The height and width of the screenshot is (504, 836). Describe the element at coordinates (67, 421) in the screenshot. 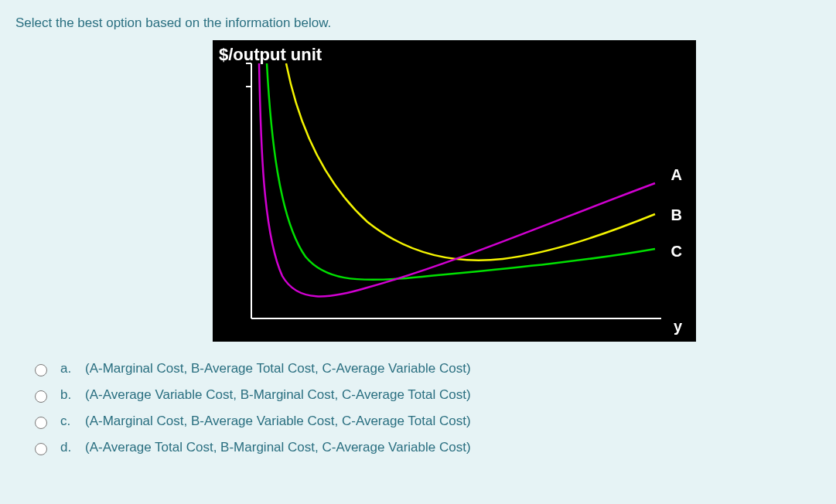

I see `option-letter: c.` at that location.